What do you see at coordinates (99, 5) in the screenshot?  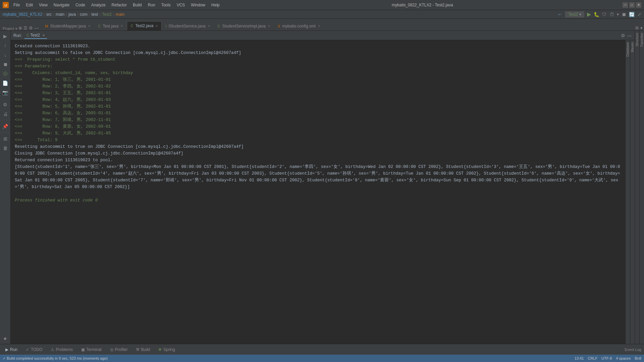 I see `menu-analyze: Analyze` at bounding box center [99, 5].